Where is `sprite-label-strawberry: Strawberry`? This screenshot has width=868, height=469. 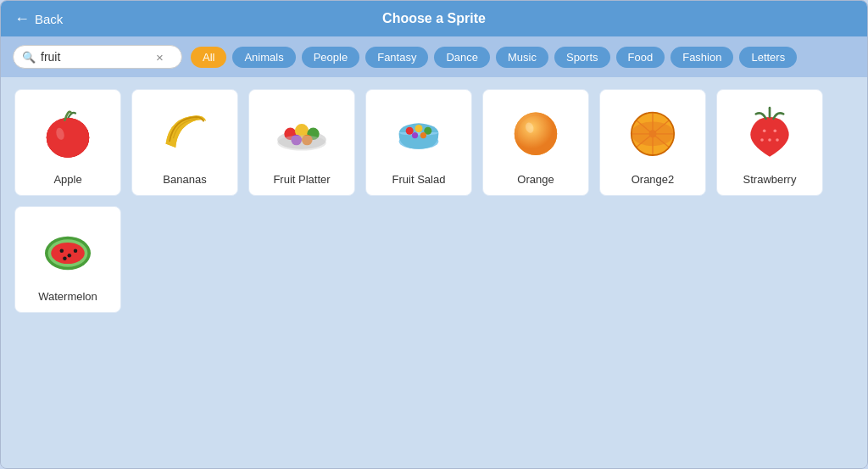 sprite-label-strawberry: Strawberry is located at coordinates (770, 180).